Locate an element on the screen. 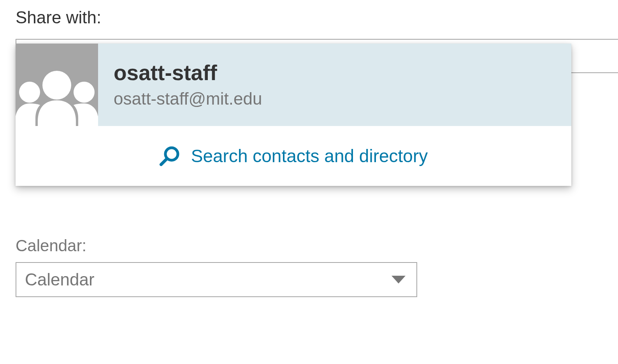 The image size is (618, 364). calendar-select-value: Calendar is located at coordinates (60, 279).